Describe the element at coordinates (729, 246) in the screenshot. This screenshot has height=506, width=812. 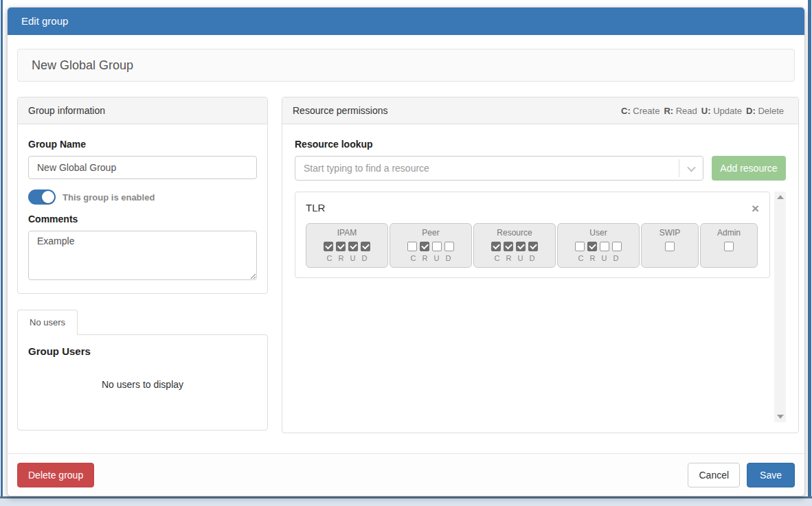
I see `permission-checkbox-admin` at that location.